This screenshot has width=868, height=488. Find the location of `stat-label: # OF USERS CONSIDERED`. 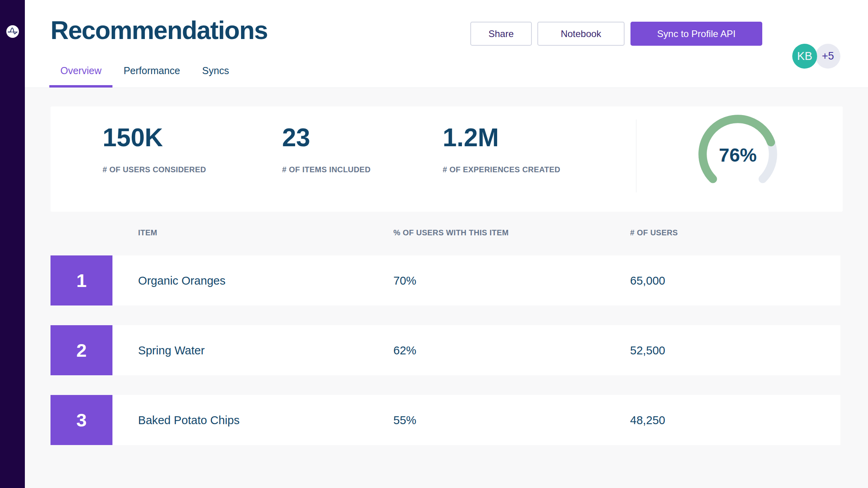

stat-label: # OF USERS CONSIDERED is located at coordinates (154, 169).